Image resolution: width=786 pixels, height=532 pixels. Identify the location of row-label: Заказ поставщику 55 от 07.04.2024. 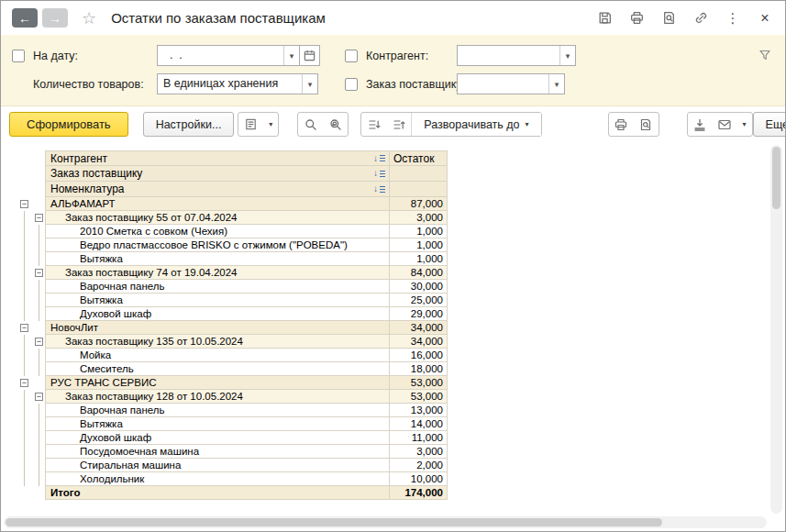
(216, 218).